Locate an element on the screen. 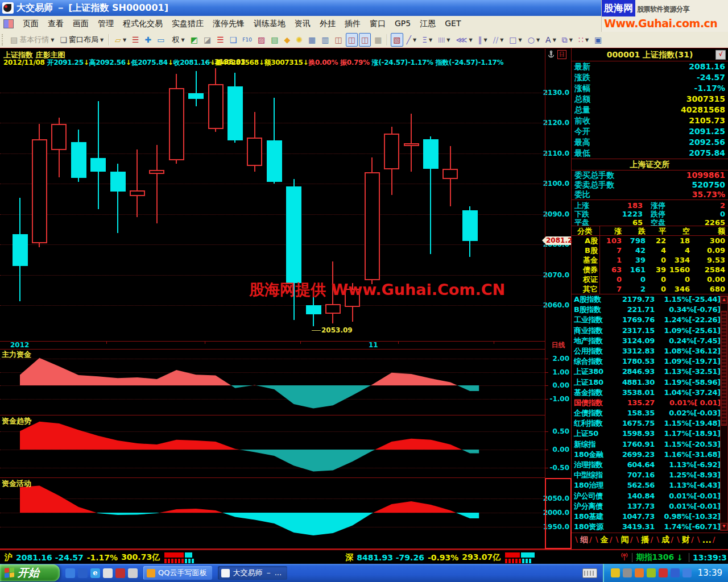 Image resolution: width=728 pixels, height=582 pixels. scroll-down-arrow: ▼ is located at coordinates (724, 526).